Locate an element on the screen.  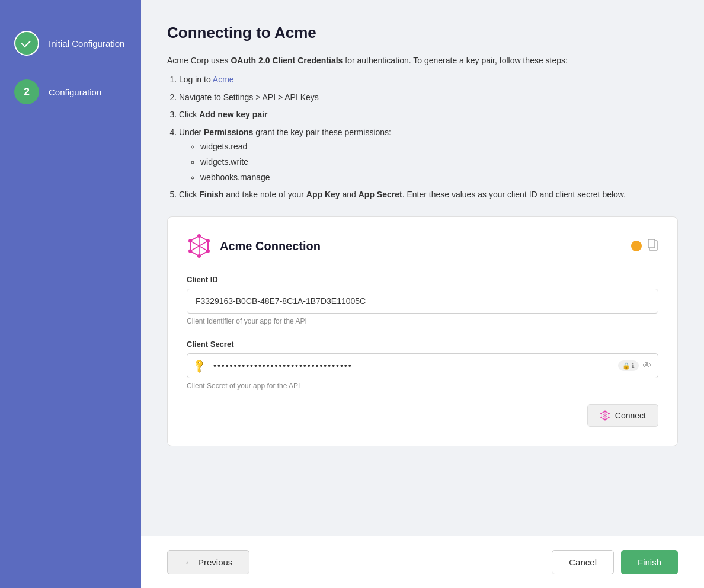
step-instruction-3: Click Add new key pair is located at coordinates (428, 115).